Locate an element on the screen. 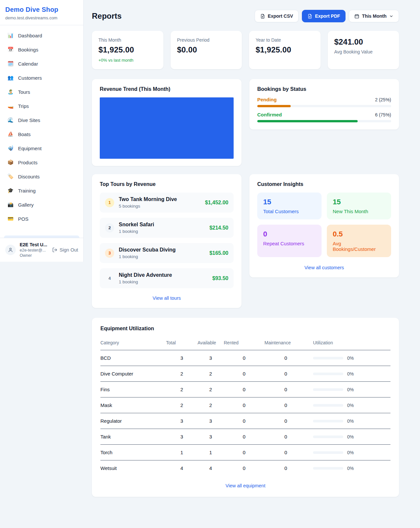 This screenshot has width=420, height=528. export-csv-button: Export CSV is located at coordinates (277, 16).